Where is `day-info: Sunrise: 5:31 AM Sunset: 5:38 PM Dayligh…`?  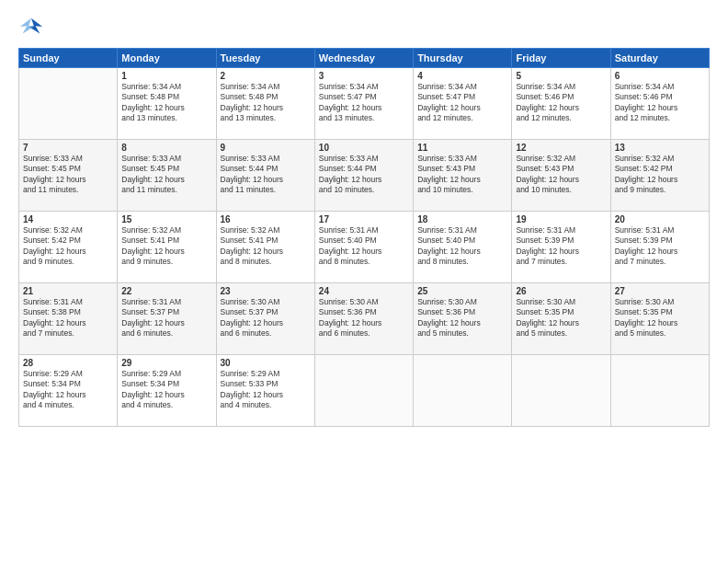
day-info: Sunrise: 5:31 AM Sunset: 5:38 PM Dayligh… is located at coordinates (68, 318).